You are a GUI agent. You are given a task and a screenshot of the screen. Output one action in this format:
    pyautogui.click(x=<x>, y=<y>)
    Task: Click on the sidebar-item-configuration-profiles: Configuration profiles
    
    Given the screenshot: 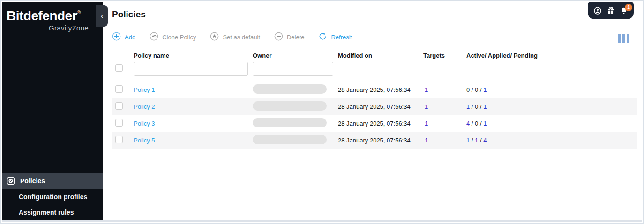 What is the action you would take?
    pyautogui.click(x=52, y=197)
    